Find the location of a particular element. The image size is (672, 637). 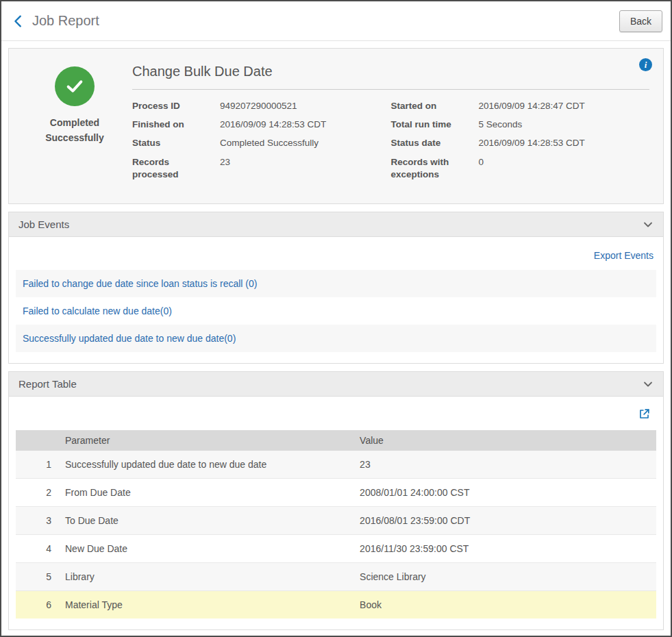

report-table-title: Report Table is located at coordinates (48, 384).